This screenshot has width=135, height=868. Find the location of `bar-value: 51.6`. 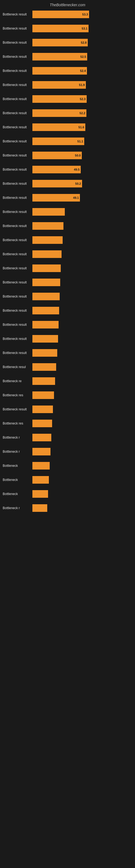

bar-value: 51.6 is located at coordinates (81, 127).